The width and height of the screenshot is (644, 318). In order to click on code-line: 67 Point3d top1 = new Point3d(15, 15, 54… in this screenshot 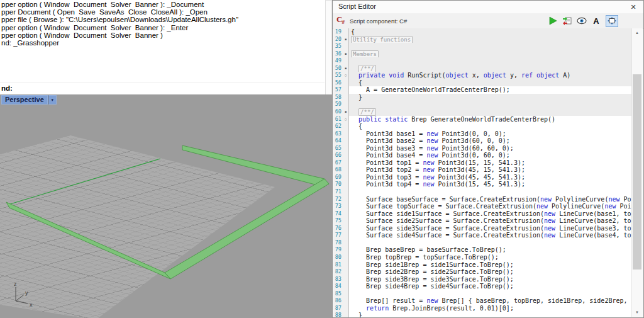, I will do `click(483, 163)`.